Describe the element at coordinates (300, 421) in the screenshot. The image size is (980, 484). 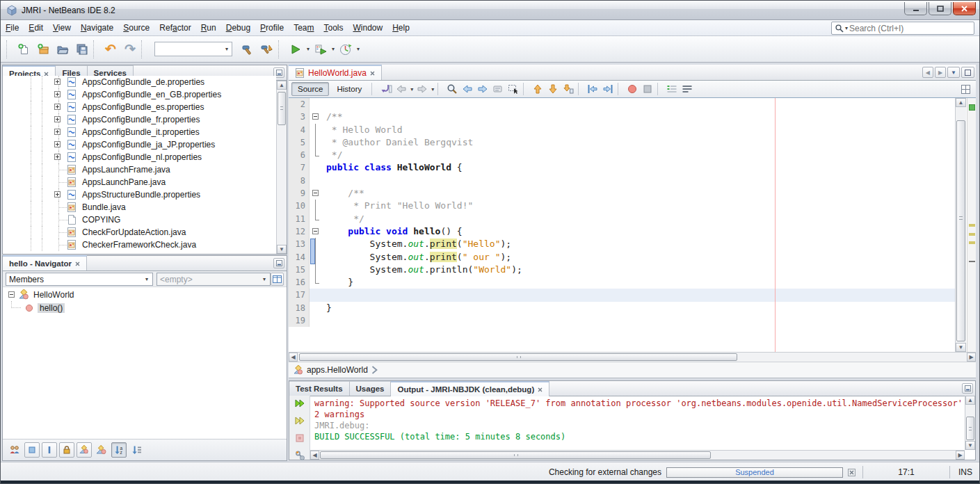
I see `rerun-with-different-parameters-button` at that location.